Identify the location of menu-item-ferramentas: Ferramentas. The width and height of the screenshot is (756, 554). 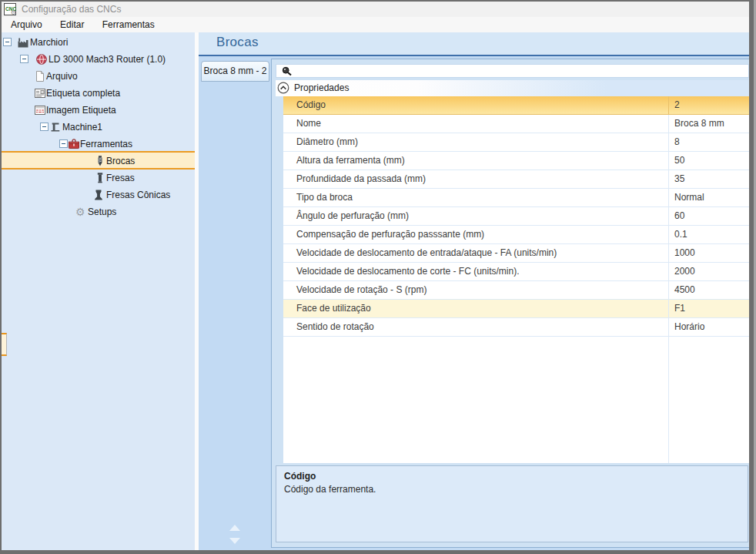
(129, 25).